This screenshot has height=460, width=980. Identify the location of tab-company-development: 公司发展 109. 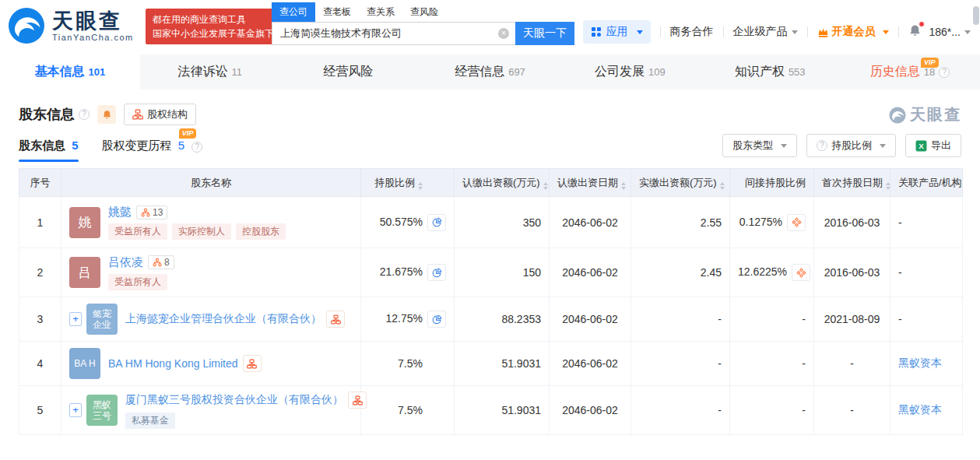
(630, 72).